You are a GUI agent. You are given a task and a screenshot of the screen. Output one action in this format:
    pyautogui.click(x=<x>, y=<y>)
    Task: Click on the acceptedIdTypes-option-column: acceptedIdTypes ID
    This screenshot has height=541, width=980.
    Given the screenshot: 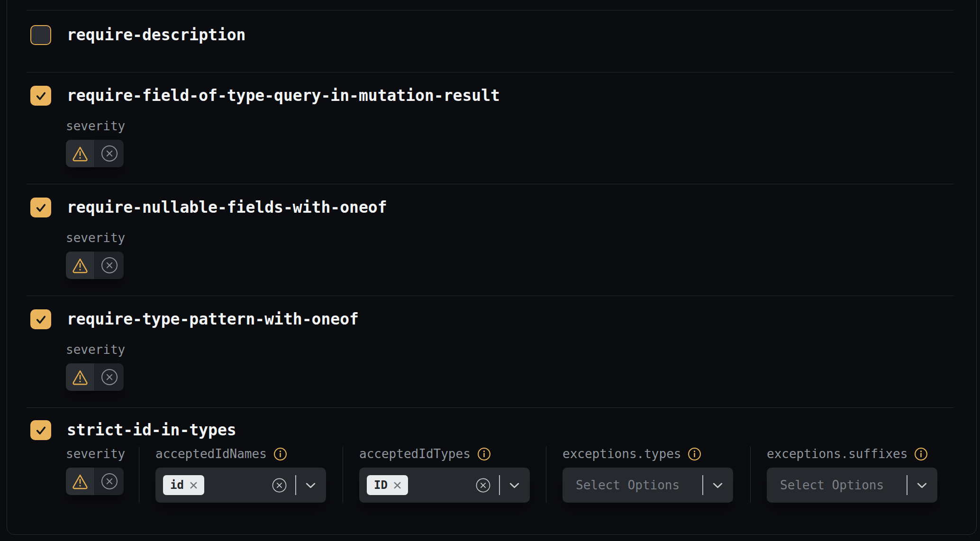 What is the action you would take?
    pyautogui.click(x=453, y=475)
    